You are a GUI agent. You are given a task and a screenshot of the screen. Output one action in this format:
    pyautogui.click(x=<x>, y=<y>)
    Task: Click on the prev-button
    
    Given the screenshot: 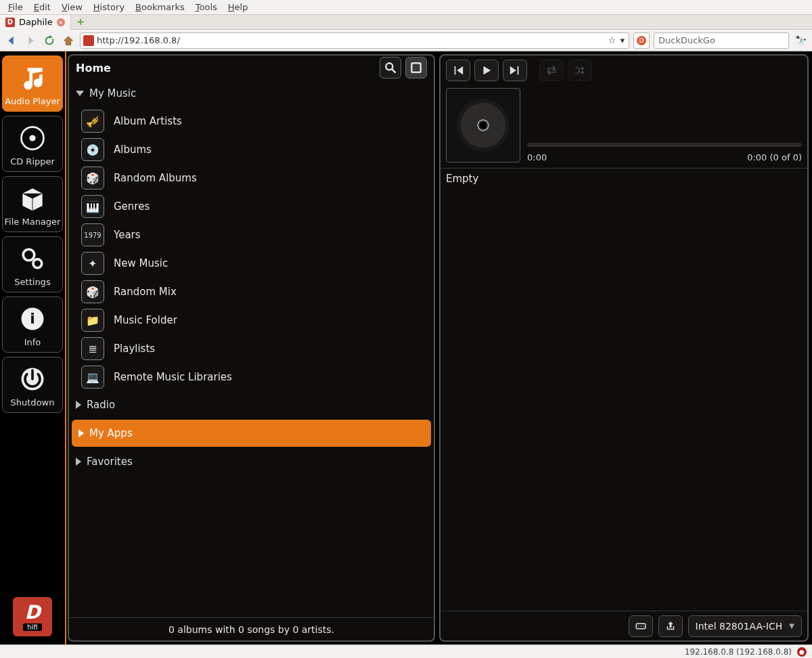 What is the action you would take?
    pyautogui.click(x=458, y=70)
    